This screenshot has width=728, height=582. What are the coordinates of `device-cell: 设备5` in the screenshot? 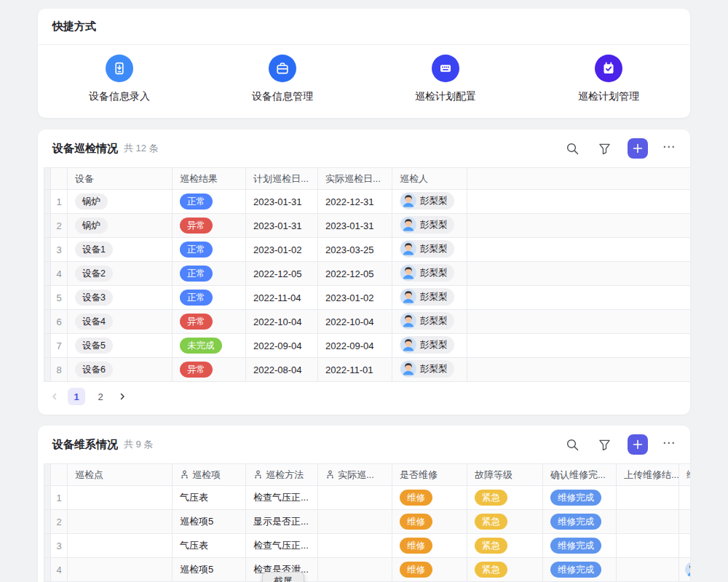 It's located at (120, 346).